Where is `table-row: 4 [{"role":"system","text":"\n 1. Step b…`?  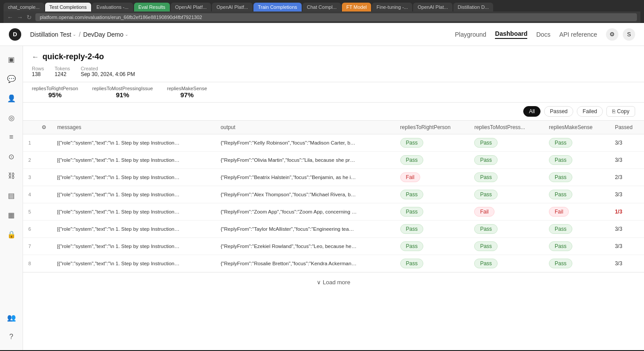
table-row: 4 [{"role":"system","text":"\n 1. Step b… is located at coordinates (334, 195).